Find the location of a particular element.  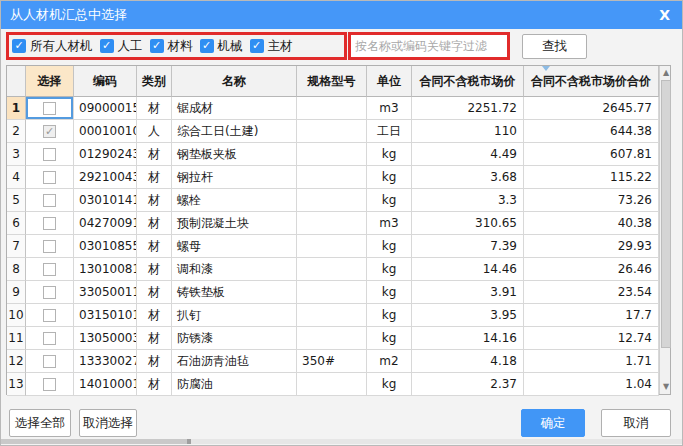

row-unit-cell: kg is located at coordinates (390, 338).